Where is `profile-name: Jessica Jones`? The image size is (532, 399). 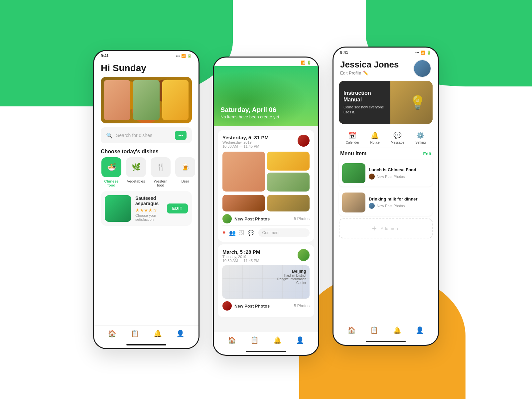
profile-name: Jessica Jones is located at coordinates (369, 65).